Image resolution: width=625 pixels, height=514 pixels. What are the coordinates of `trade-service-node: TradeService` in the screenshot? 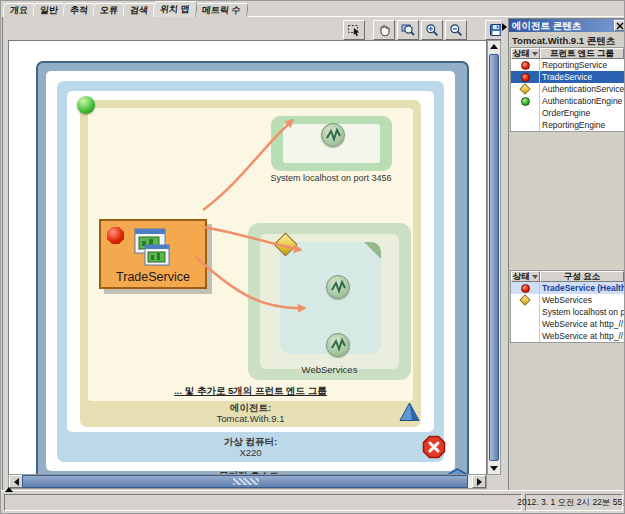 It's located at (153, 254).